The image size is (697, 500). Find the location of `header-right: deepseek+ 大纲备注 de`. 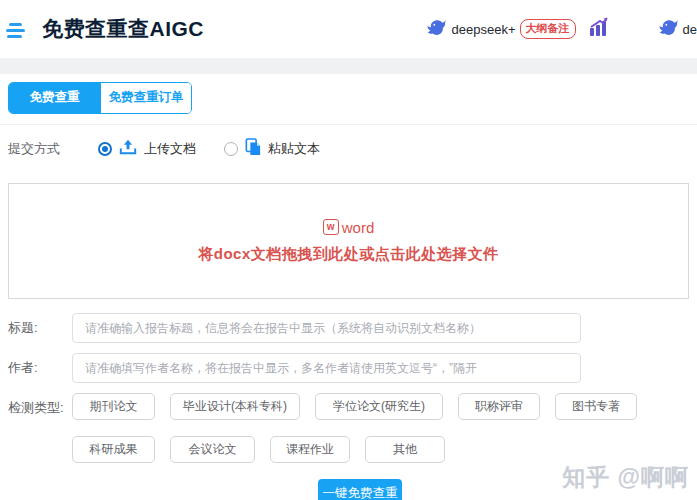

header-right: deepseek+ 大纲备注 de is located at coordinates (562, 29).